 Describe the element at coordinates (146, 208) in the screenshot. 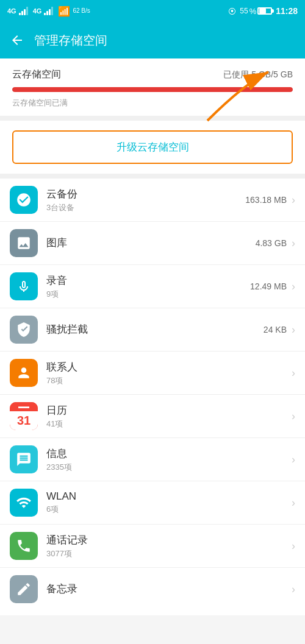

I see `backup-sub: 3台设备` at that location.